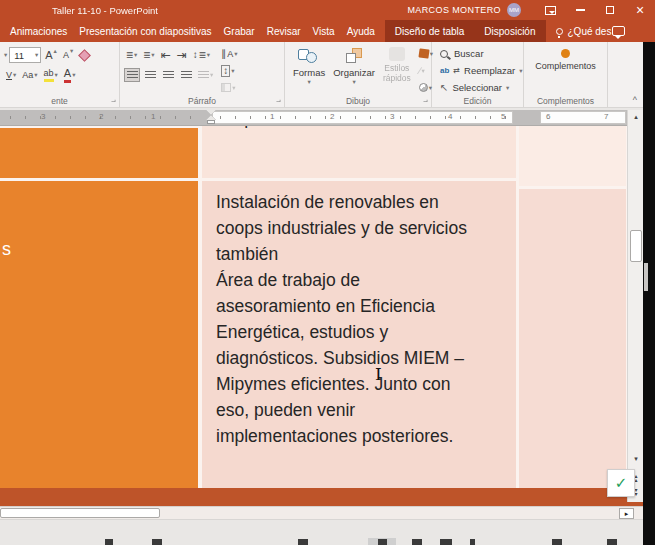 The width and height of the screenshot is (655, 545). What do you see at coordinates (580, 10) in the screenshot?
I see `minimize-button` at bounding box center [580, 10].